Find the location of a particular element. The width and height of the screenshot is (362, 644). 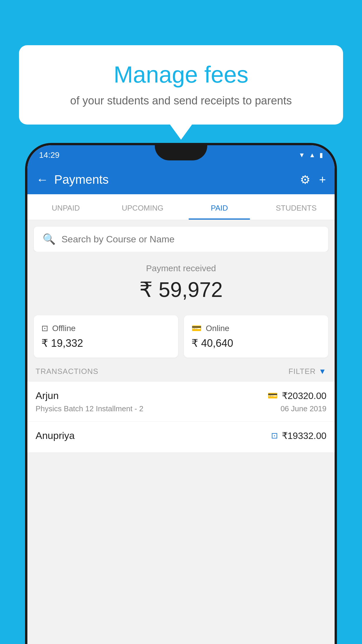

offline-card-header: ⊡ Offline is located at coordinates (106, 328).